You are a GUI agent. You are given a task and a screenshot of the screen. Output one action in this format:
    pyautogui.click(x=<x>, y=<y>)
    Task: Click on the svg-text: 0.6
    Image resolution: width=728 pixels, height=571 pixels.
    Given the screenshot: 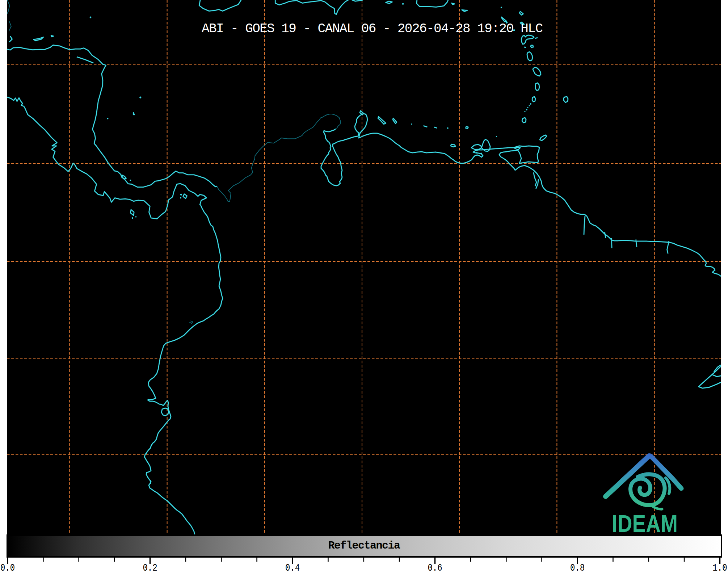 What is the action you would take?
    pyautogui.click(x=435, y=567)
    